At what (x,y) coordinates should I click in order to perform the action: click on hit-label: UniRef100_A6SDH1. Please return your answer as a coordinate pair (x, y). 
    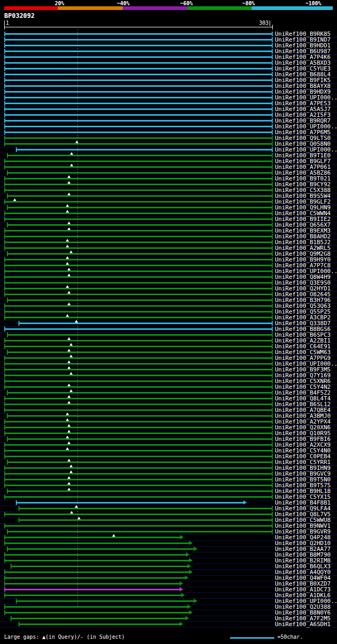
    Looking at the image, I should click on (303, 624).